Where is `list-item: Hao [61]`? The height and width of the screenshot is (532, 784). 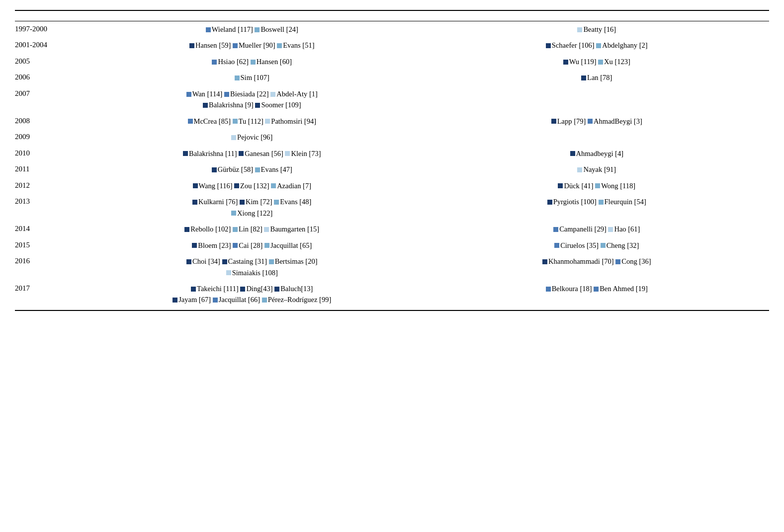
list-item: Hao [61] is located at coordinates (624, 229).